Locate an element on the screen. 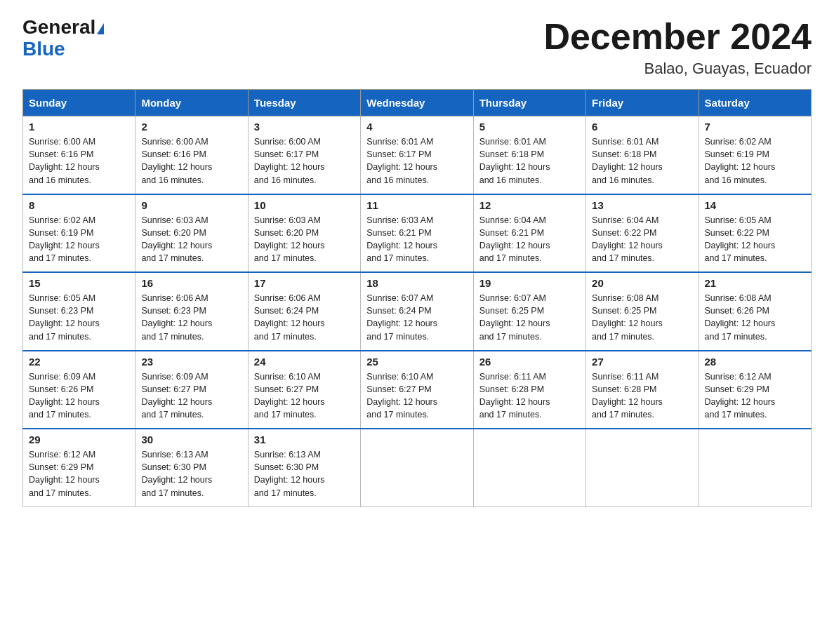  calendar-cell: 4Sunrise: 6:01 AMSunset: 6:17 PMDaylight… is located at coordinates (417, 156).